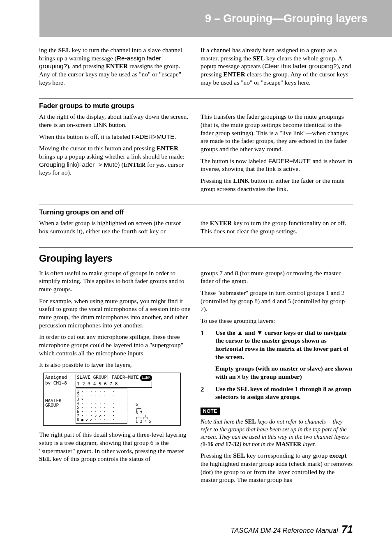 This screenshot has width=392, height=555. Describe the element at coordinates (112, 399) in the screenshot. I see `grouping-matrix-figure: Assigned by CH1-8 SLAVE GROUP FADER=MUTE…` at that location.